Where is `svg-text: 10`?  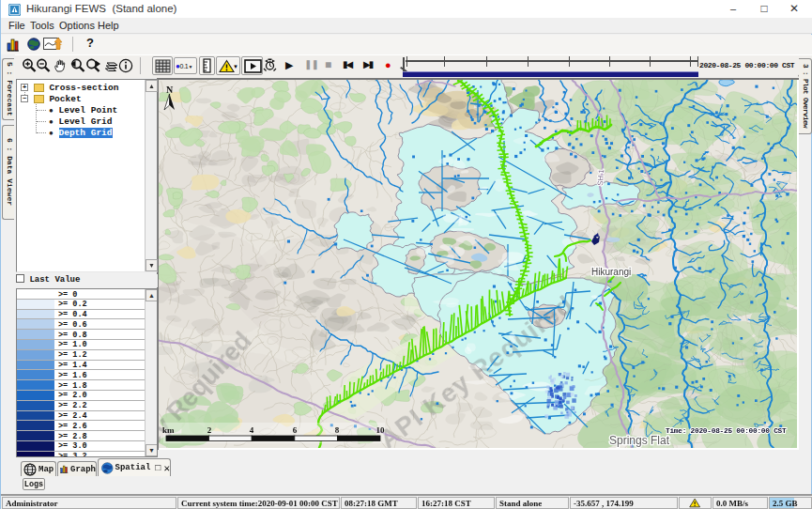 svg-text: 10 is located at coordinates (381, 430).